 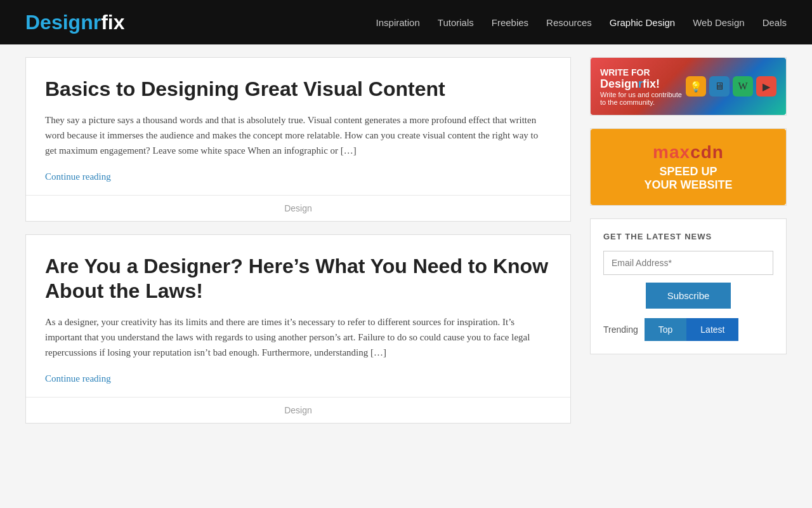 I want to click on article-excerpt: As a designer, your creativity has its l…, so click(x=298, y=337).